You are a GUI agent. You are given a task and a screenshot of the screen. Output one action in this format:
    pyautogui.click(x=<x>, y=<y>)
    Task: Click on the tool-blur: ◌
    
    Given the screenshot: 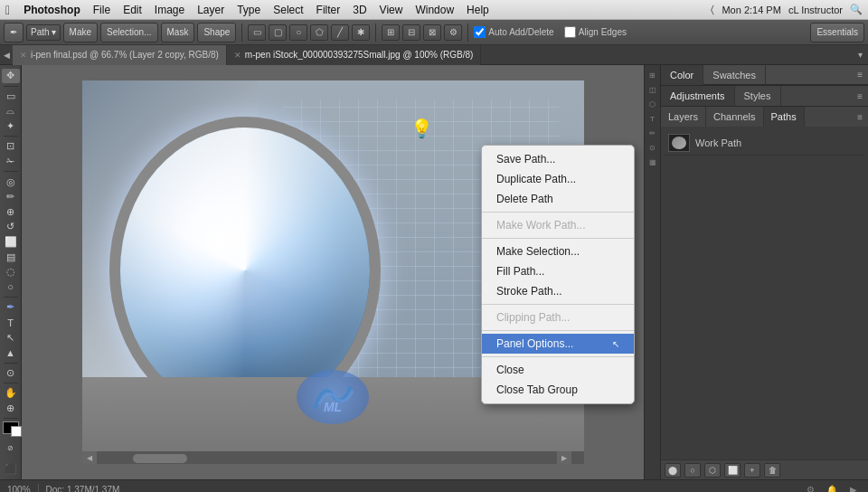 What is the action you would take?
    pyautogui.click(x=11, y=272)
    